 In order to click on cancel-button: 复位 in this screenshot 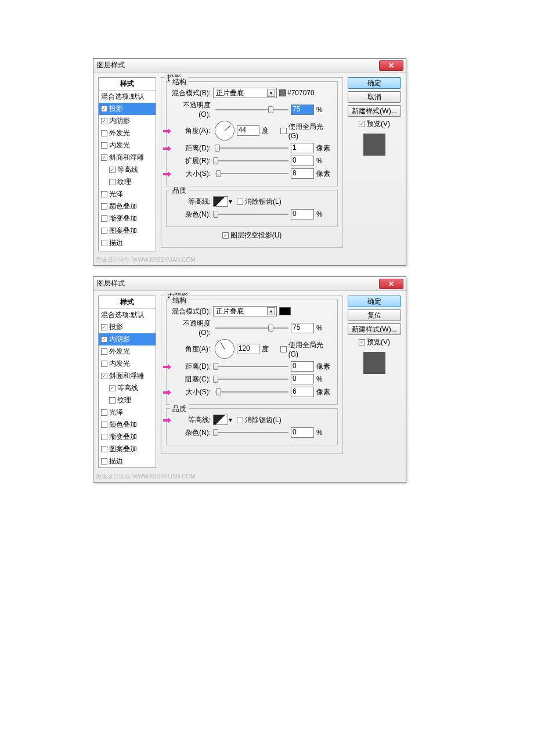, I will do `click(374, 315)`.